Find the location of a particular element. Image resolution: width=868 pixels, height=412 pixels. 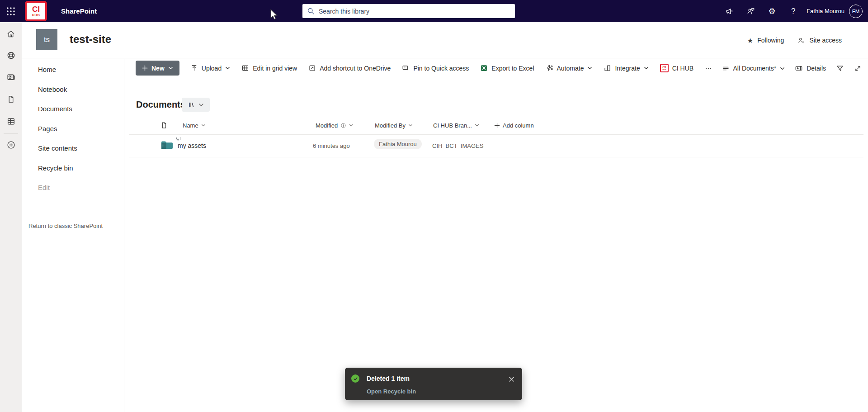

export-to-excel-button: Export to Excel is located at coordinates (507, 68).